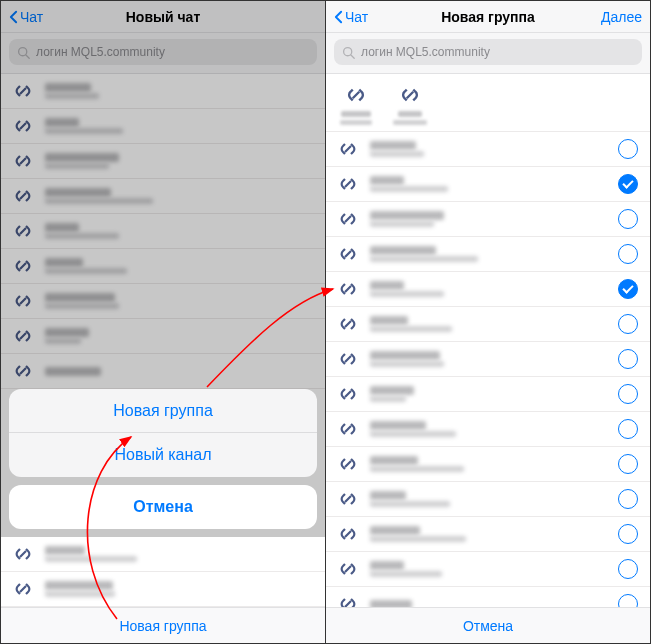  I want to click on cancel-button: Отмена, so click(163, 507).